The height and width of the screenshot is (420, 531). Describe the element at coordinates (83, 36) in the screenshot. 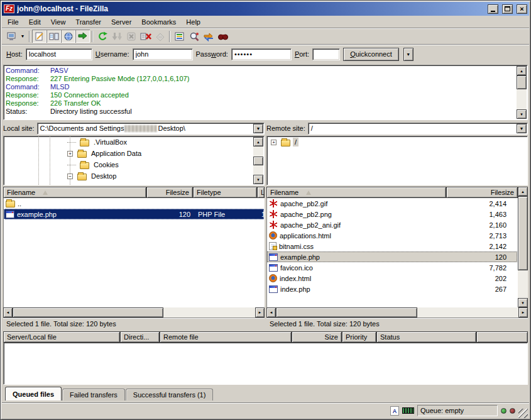

I see `toggle-transfer-queue-icon` at that location.